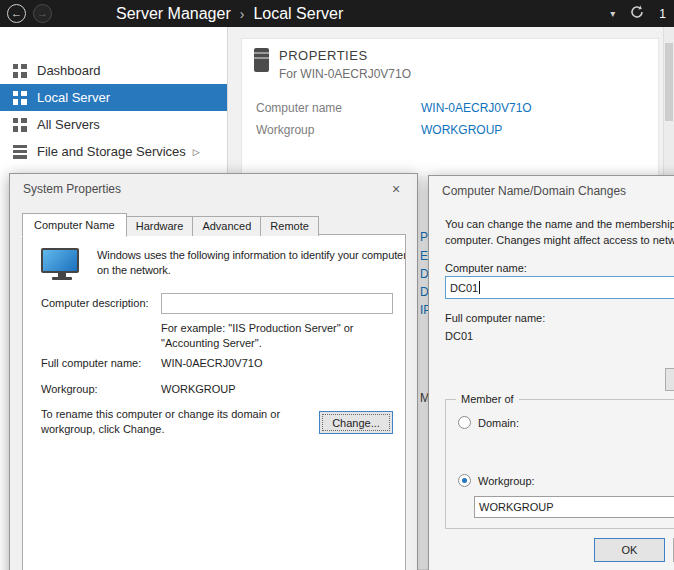  Describe the element at coordinates (170, 224) in the screenshot. I see `tab-strip: Computer Name Hardware Advanced Remote` at that location.